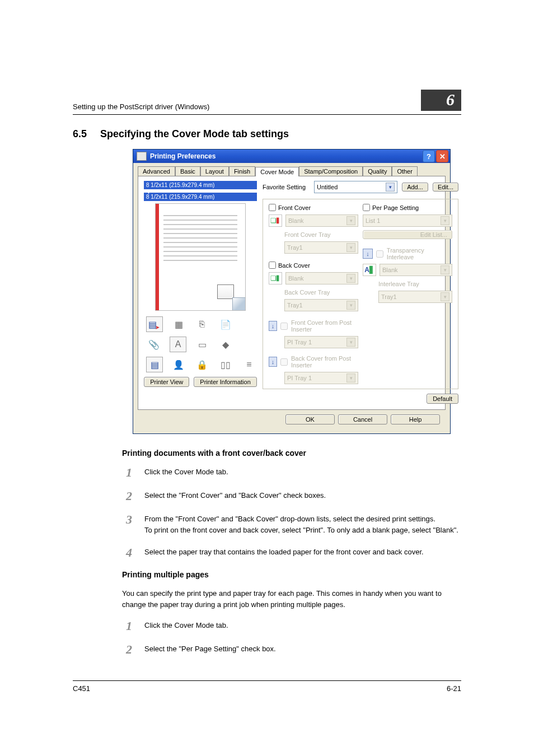 This screenshot has width=534, height=756. I want to click on paper-size-label-2: 8 1/2x11 (215.9x279.4 mm), so click(200, 197).